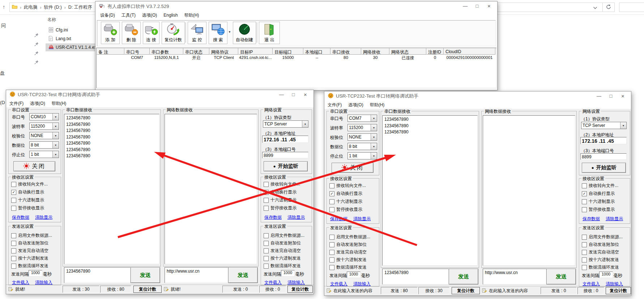 The width and height of the screenshot is (644, 299). I want to click on menu-item: 文件(F), so click(17, 103).